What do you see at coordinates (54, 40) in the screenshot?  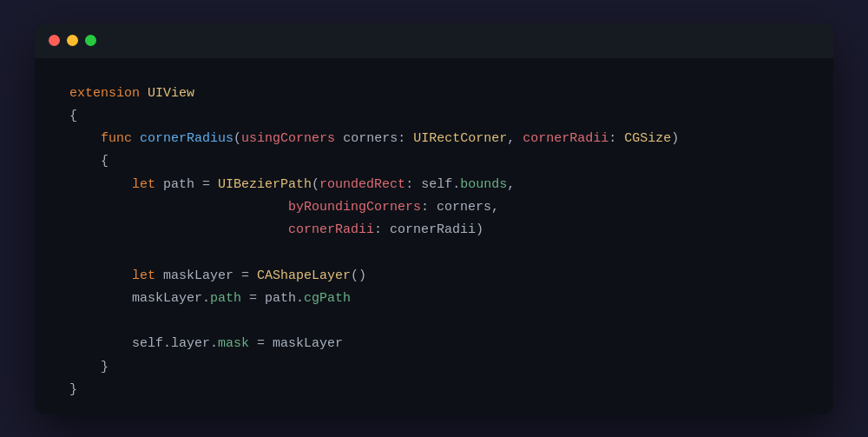 I see `close-button` at bounding box center [54, 40].